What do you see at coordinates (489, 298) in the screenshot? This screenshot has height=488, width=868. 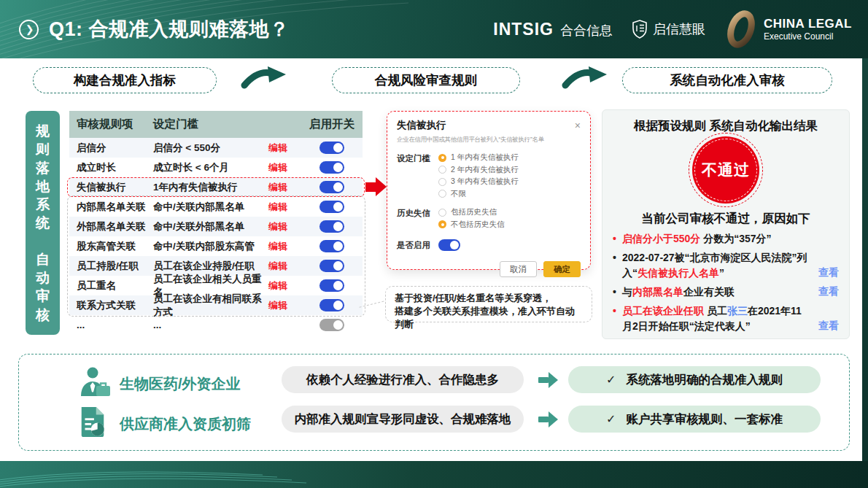 I see `note-line1: 基于投资/任职/姓名重名等关系穿透，` at bounding box center [489, 298].